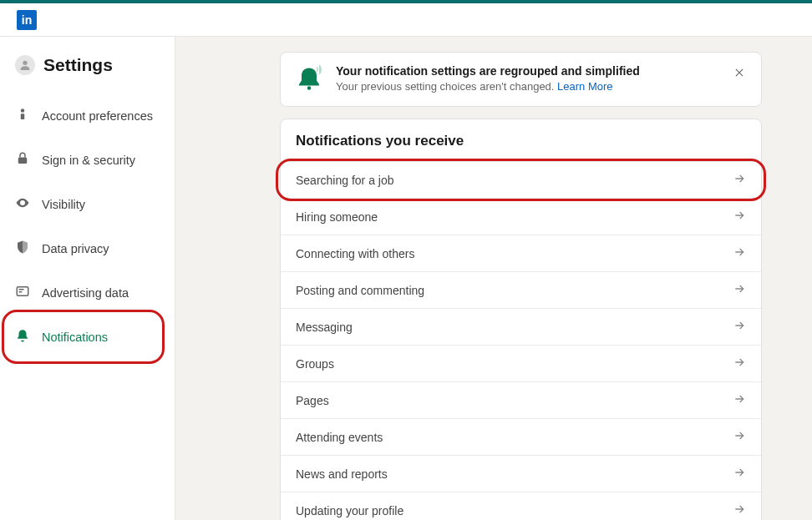 Image resolution: width=812 pixels, height=520 pixels. I want to click on close-icon, so click(739, 73).